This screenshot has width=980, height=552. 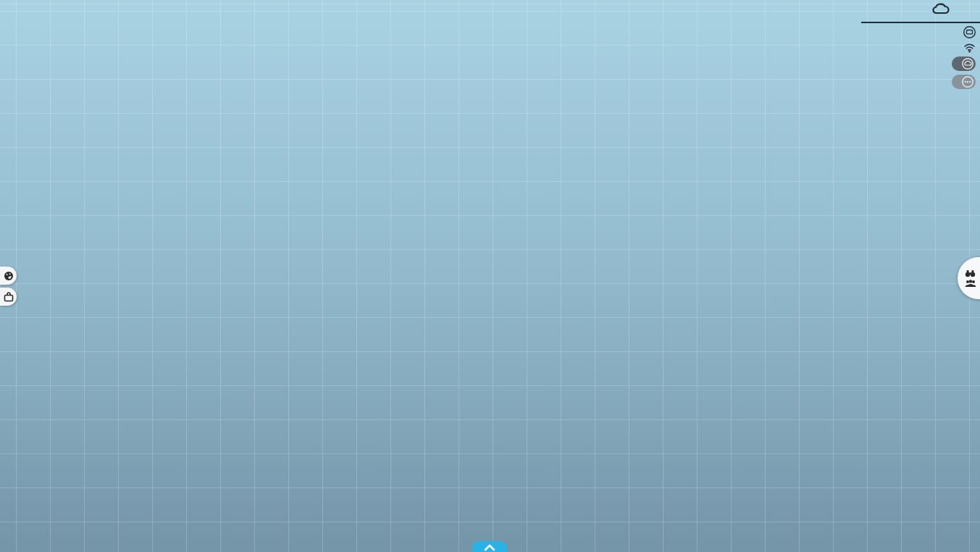 What do you see at coordinates (968, 48) in the screenshot?
I see `ip-row` at bounding box center [968, 48].